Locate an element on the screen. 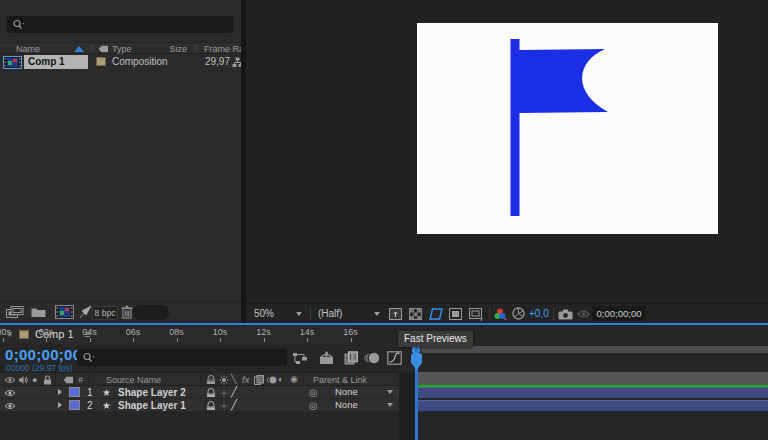  layer-number: 1 is located at coordinates (90, 392).